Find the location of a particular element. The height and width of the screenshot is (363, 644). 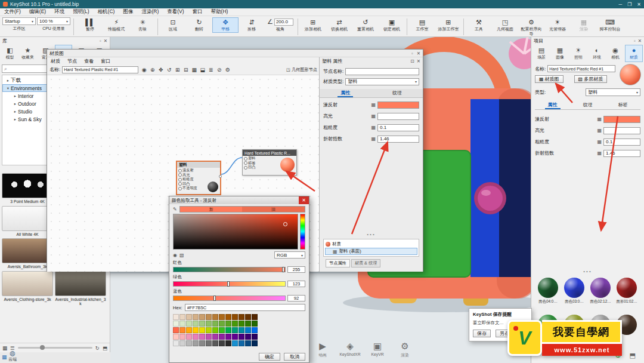

saturation-value-field is located at coordinates (236, 232).